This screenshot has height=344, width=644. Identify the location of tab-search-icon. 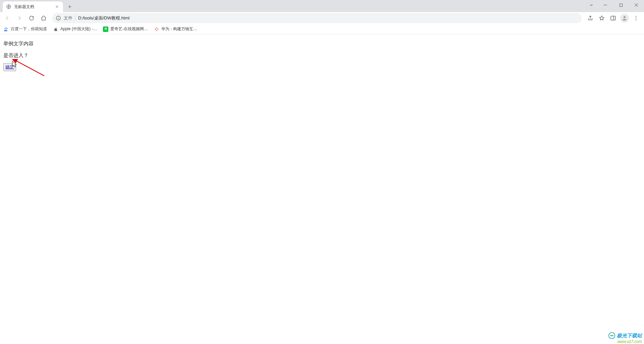
(591, 5).